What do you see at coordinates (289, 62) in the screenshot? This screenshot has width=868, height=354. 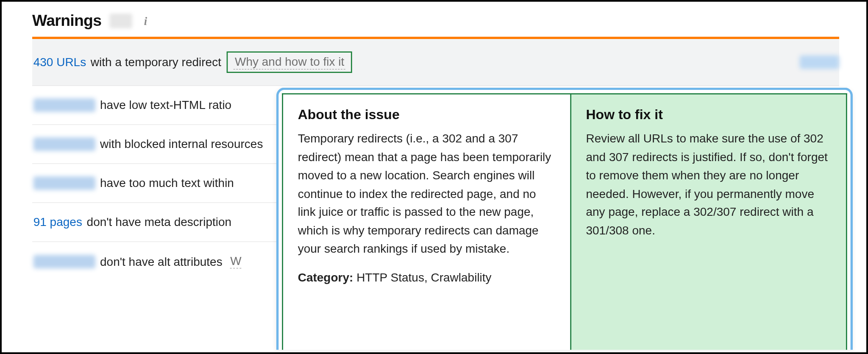 I see `hint-highlight-box: Why and how to fix it` at bounding box center [289, 62].